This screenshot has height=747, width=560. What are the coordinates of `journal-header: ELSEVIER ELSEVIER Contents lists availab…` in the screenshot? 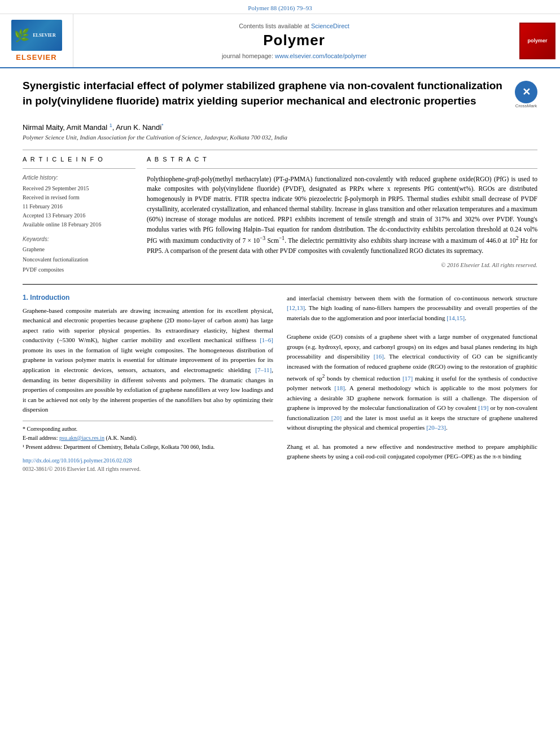 It's located at (280, 41).